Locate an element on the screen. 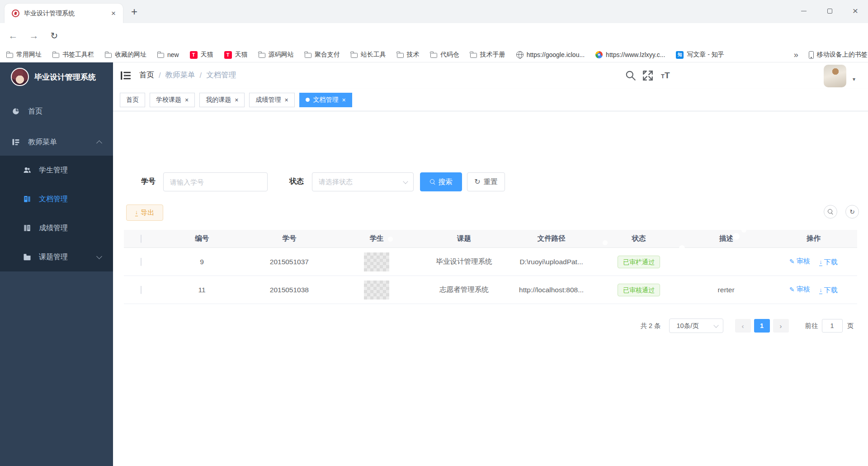 The image size is (868, 466). tags-view-bar: 首页 学校课题× 我的课题× 成绩管理× 文档管理× is located at coordinates (491, 100).